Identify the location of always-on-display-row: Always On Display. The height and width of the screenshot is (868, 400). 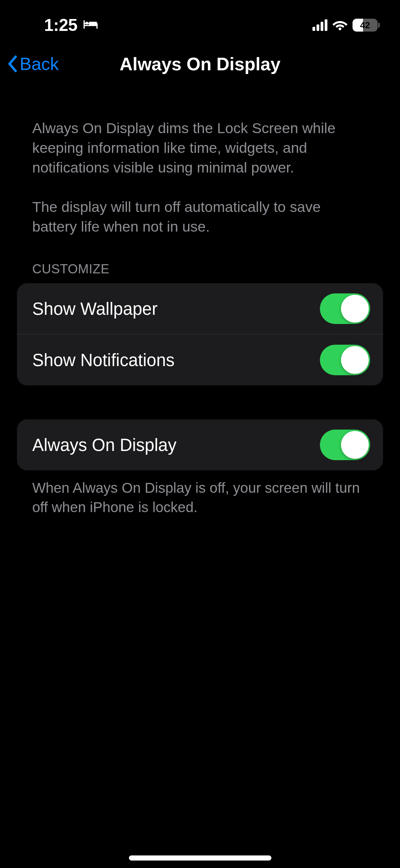
(200, 445).